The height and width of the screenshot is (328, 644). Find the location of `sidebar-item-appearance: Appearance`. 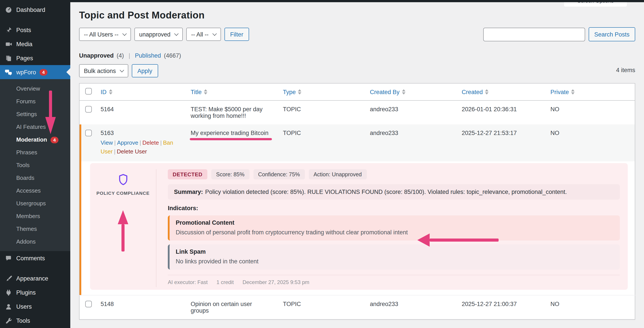

sidebar-item-appearance: Appearance is located at coordinates (35, 278).